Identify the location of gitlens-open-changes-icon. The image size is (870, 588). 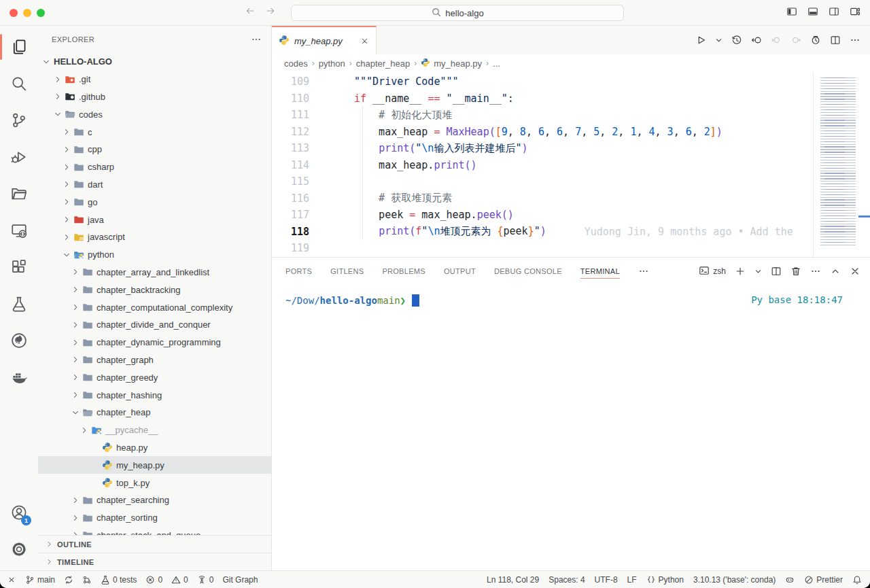
(756, 40).